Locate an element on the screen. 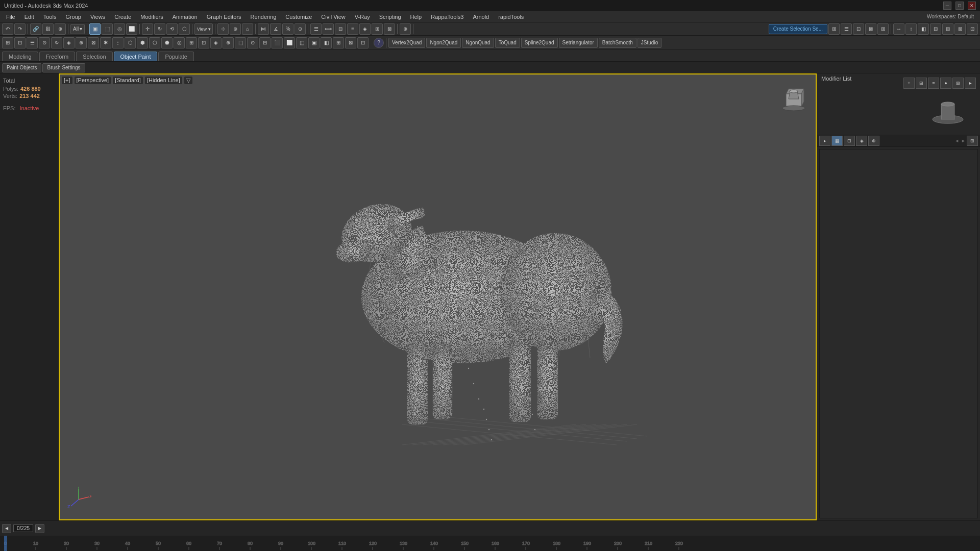 Image resolution: width=980 pixels, height=551 pixels. t2-btn-29: ⊠ is located at coordinates (351, 43).